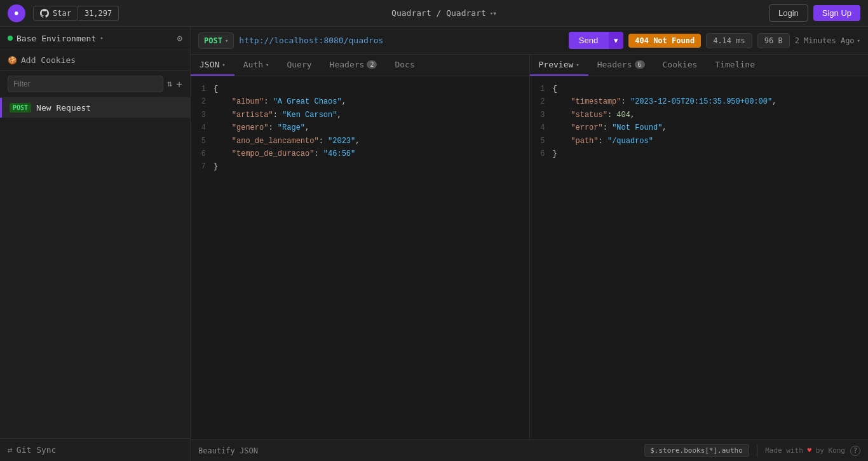  Describe the element at coordinates (596, 41) in the screenshot. I see `send-button-group: Send ▾` at that location.